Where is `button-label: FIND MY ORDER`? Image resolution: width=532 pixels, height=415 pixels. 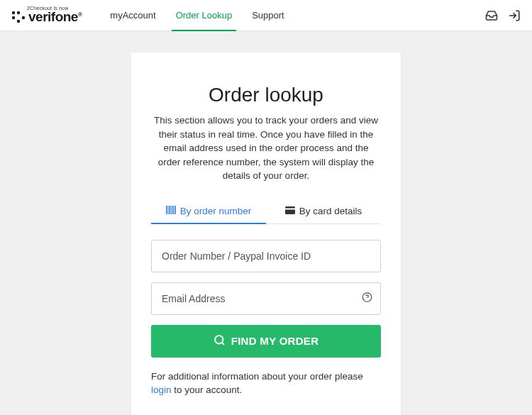
button-label: FIND MY ORDER is located at coordinates (275, 341).